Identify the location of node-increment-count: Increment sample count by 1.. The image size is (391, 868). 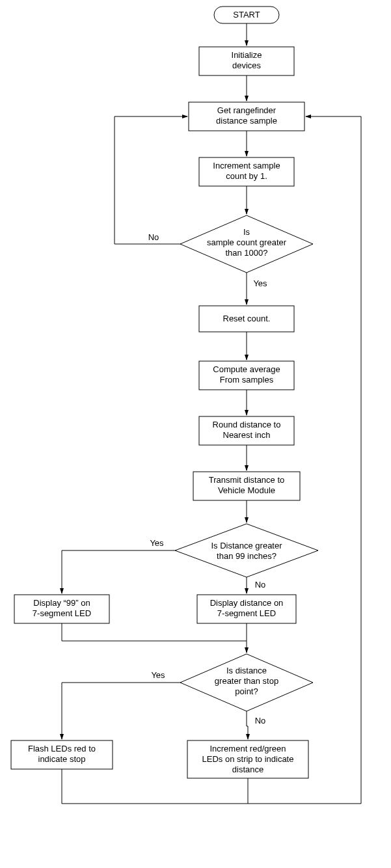
(247, 172).